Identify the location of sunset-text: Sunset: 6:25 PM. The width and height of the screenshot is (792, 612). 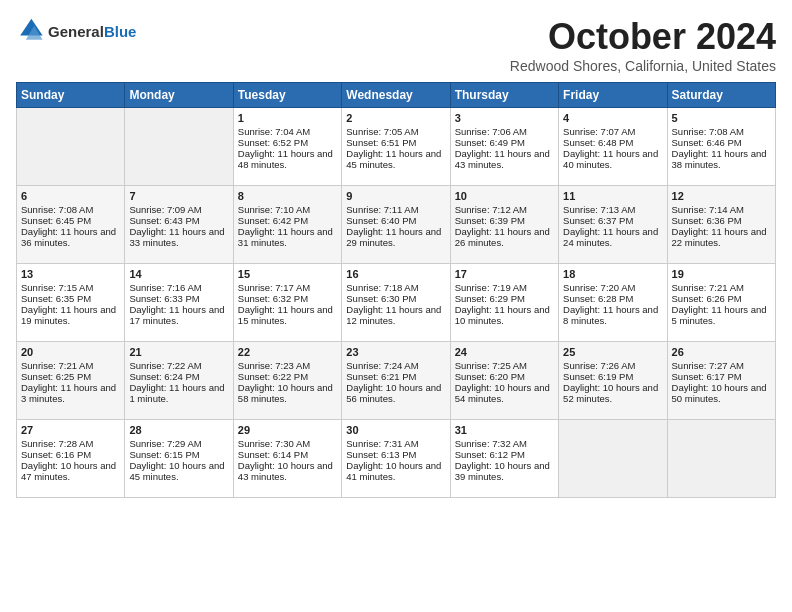
(70, 376).